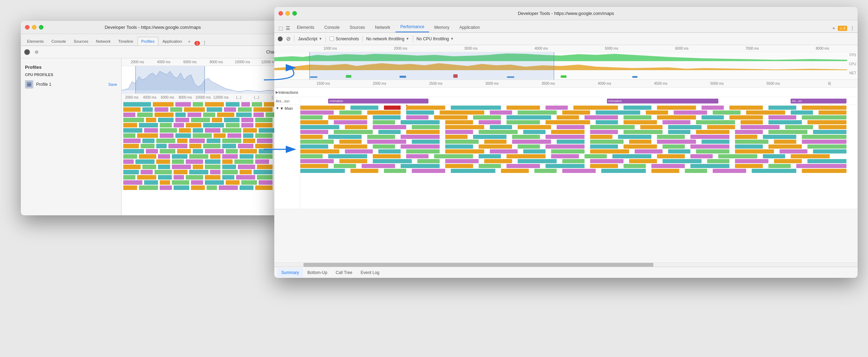 The width and height of the screenshot is (868, 357). Describe the element at coordinates (566, 92) in the screenshot. I see `interactions-row: ▶ Interactions` at that location.